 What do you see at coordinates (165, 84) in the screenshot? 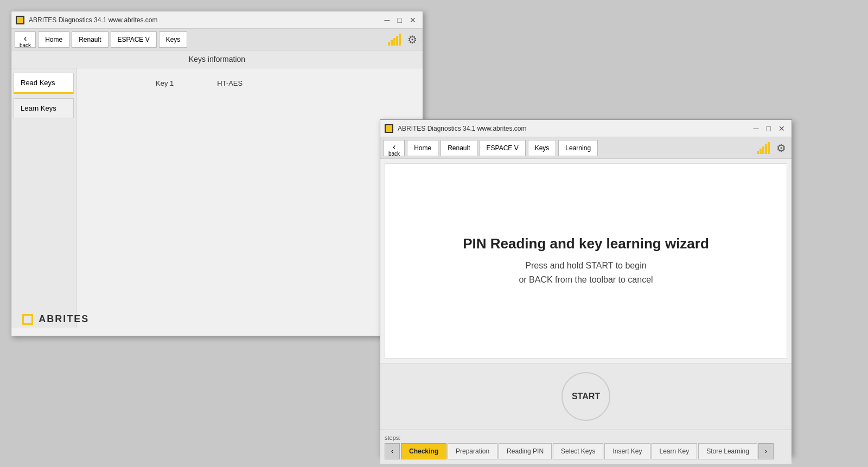
I see `key-name: Key 1` at bounding box center [165, 84].